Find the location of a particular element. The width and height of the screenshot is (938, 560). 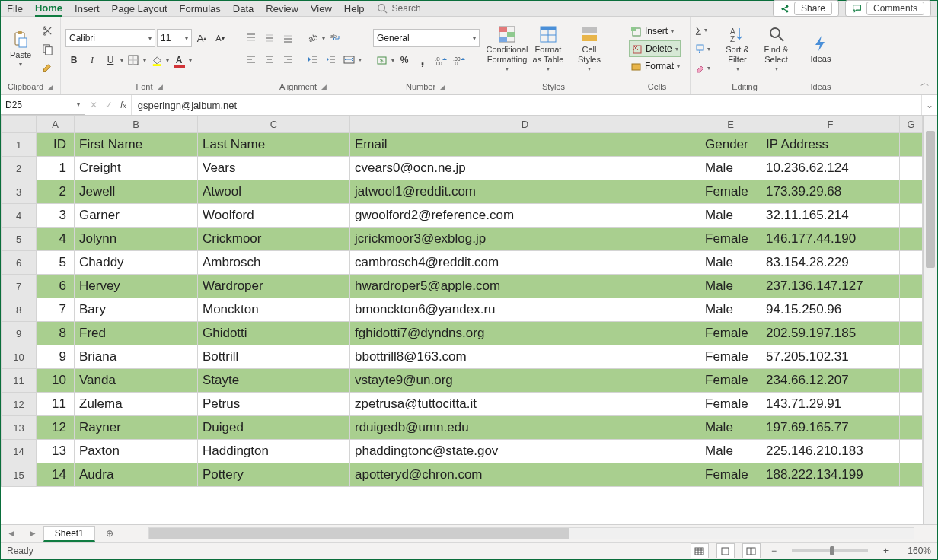

bold-button: B is located at coordinates (74, 60).